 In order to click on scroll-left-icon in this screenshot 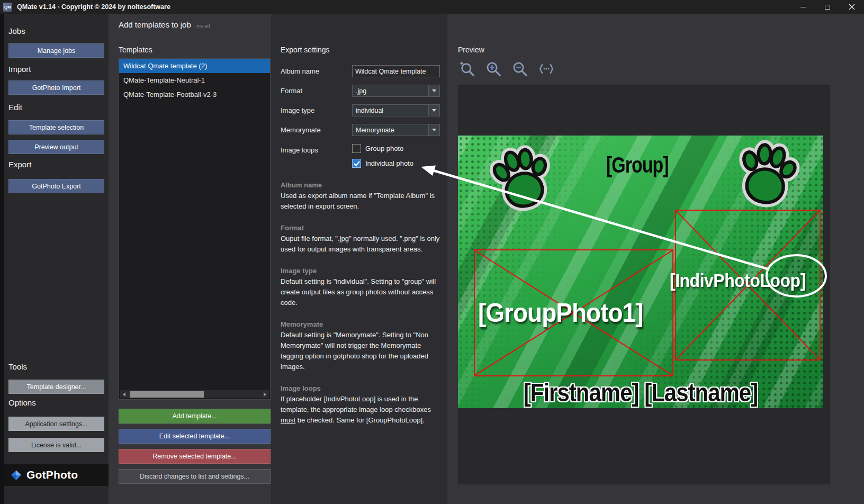, I will do `click(124, 394)`.